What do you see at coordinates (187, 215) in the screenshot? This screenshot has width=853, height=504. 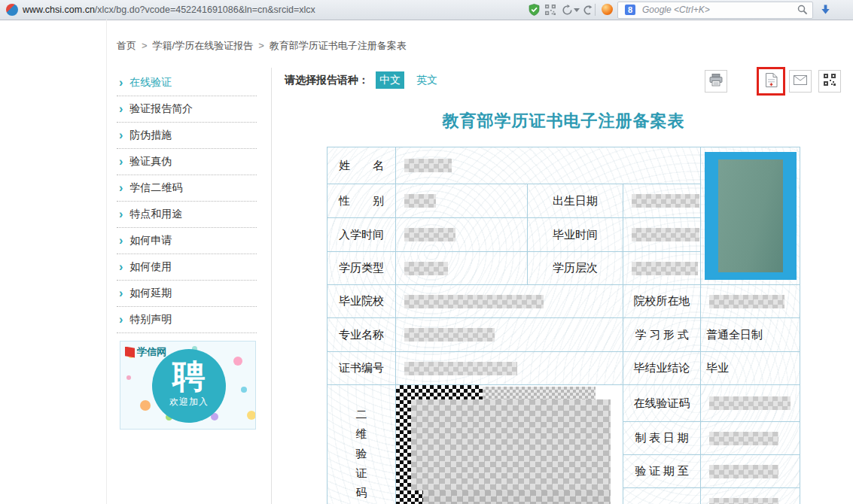 I see `sidebar-item-features-uses: ›特点和用途` at bounding box center [187, 215].